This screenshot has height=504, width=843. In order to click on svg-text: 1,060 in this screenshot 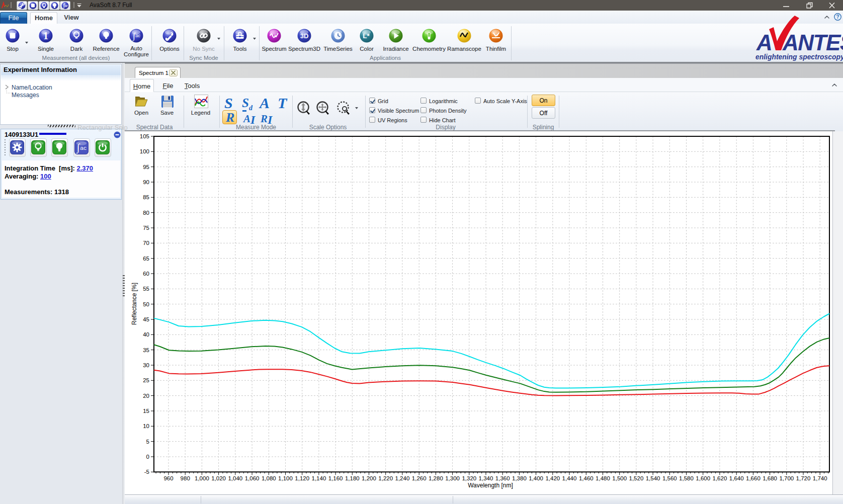, I will do `click(252, 478)`.